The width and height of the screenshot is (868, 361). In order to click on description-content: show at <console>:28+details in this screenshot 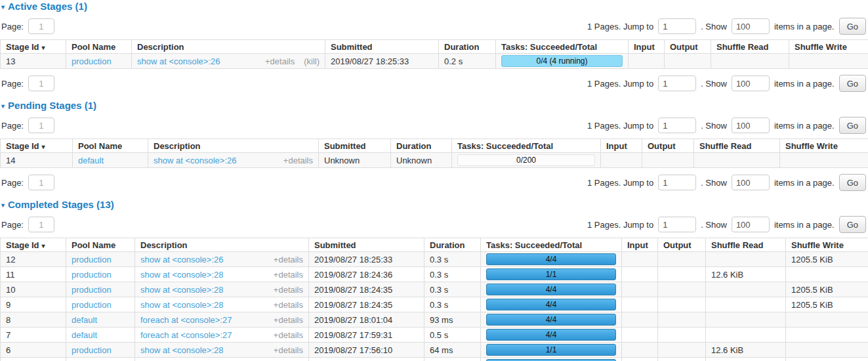, I will do `click(222, 274)`.